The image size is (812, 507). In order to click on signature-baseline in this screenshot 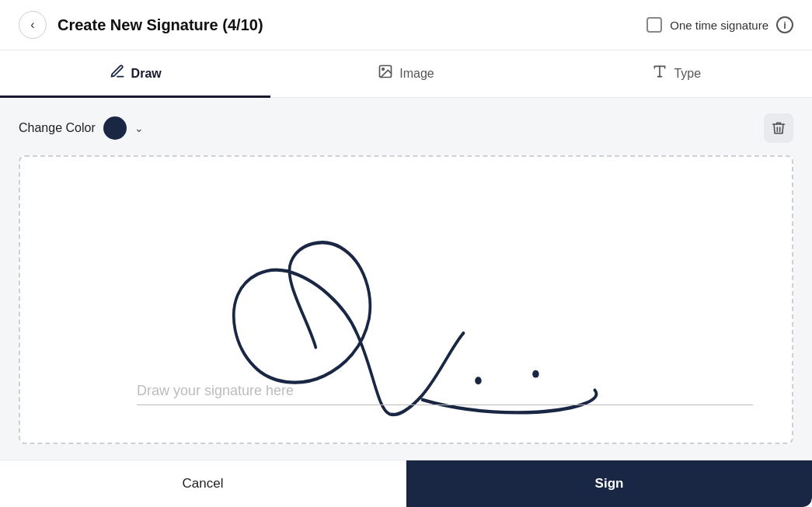, I will do `click(444, 405)`.